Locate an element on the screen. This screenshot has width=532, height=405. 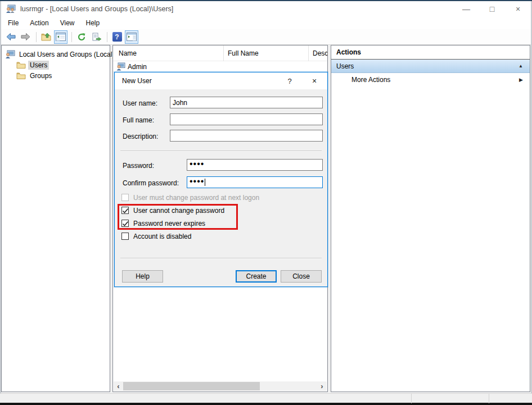
checkbox-must-change-password: User must change password at next logon is located at coordinates (190, 198).